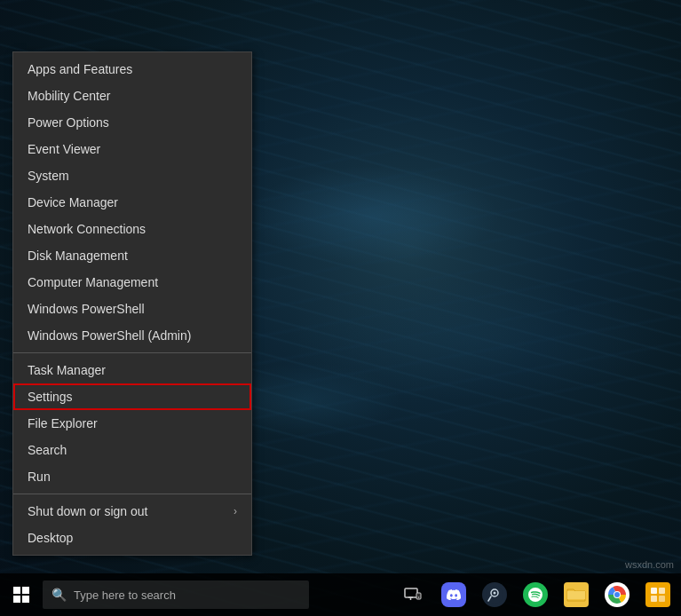 The image size is (681, 616). What do you see at coordinates (124, 595) in the screenshot?
I see `search-placeholder: Type here to search` at bounding box center [124, 595].